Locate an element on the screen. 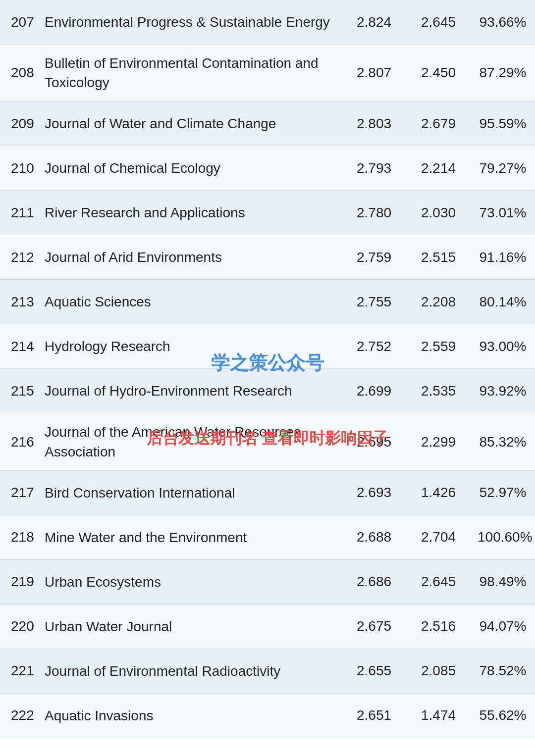  row-number: 219 is located at coordinates (17, 582).